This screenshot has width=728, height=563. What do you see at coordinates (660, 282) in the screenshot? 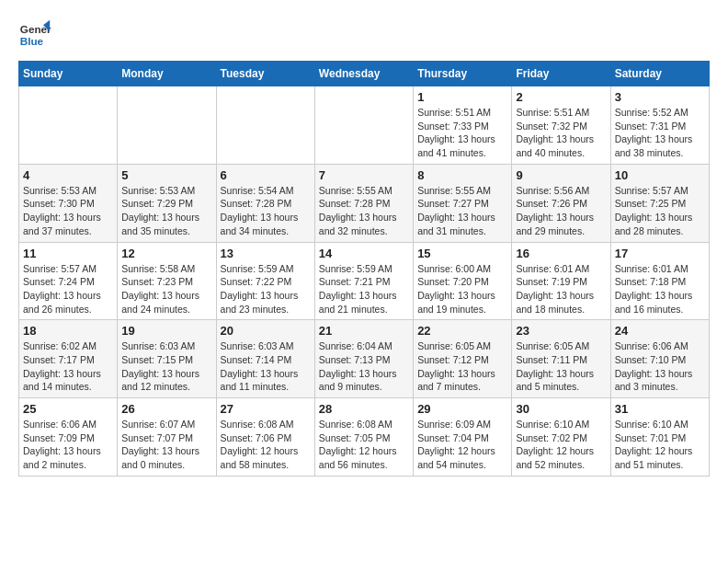
I see `calendar-day-cell: 17Sunrise: 6:01 AMSunset: 7:18 PMDayligh…` at bounding box center [660, 282].